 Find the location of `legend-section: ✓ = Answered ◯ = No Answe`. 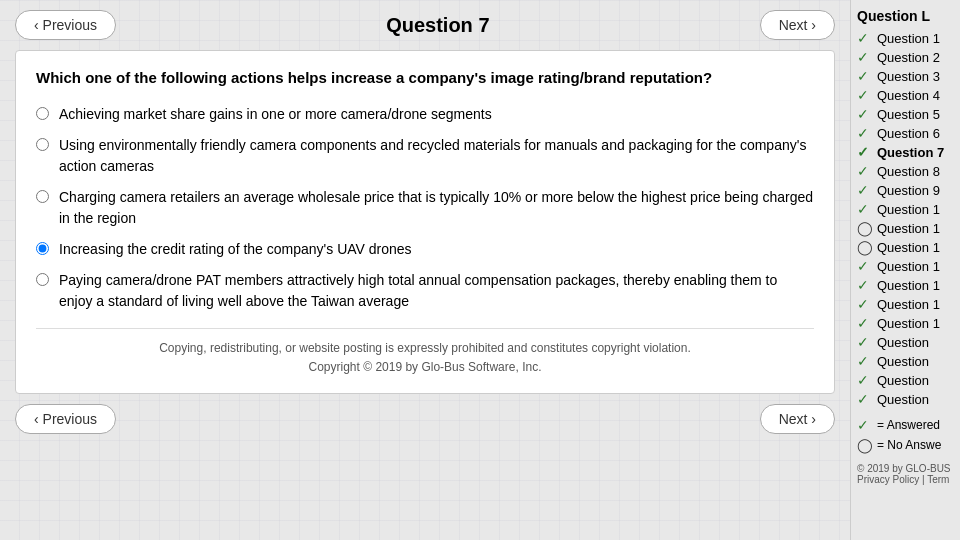

legend-section: ✓ = Answered ◯ = No Answe is located at coordinates (906, 435).